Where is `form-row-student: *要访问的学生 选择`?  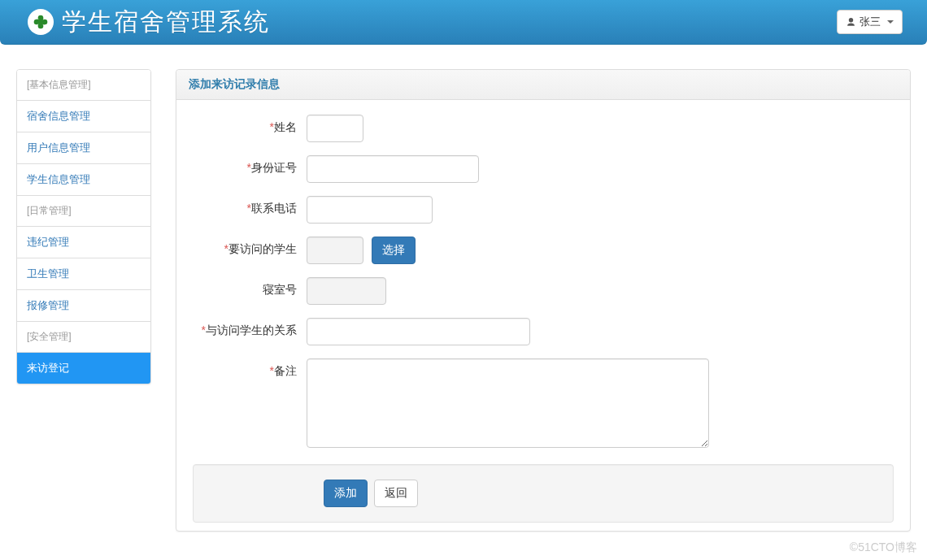
form-row-student: *要访问的学生 选择 is located at coordinates (543, 250).